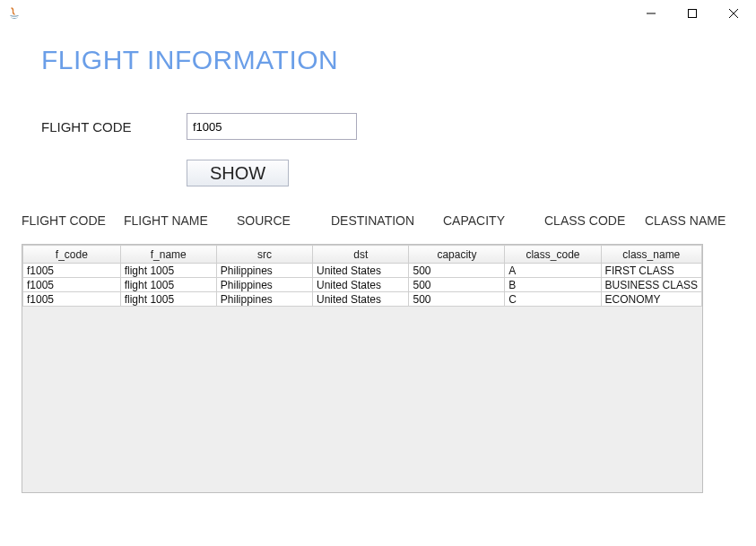 Image resolution: width=756 pixels, height=546 pixels. I want to click on th-class-code: class_code, so click(552, 255).